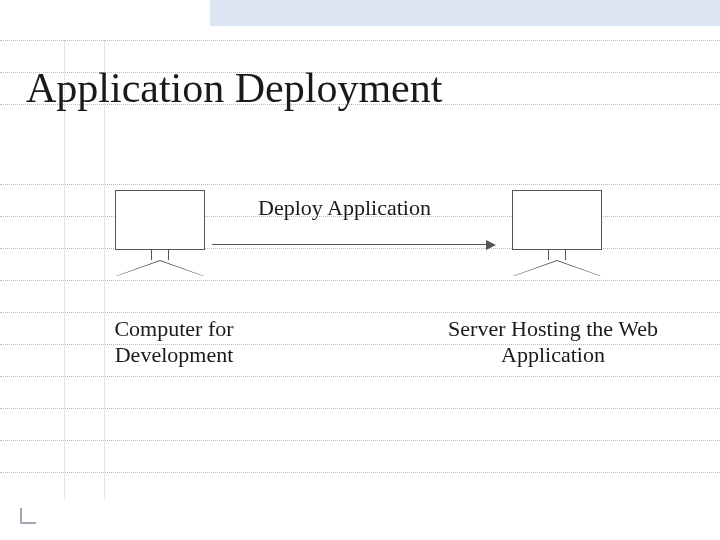 The image size is (720, 540). Describe the element at coordinates (491, 245) in the screenshot. I see `arrow-right-icon` at that location.